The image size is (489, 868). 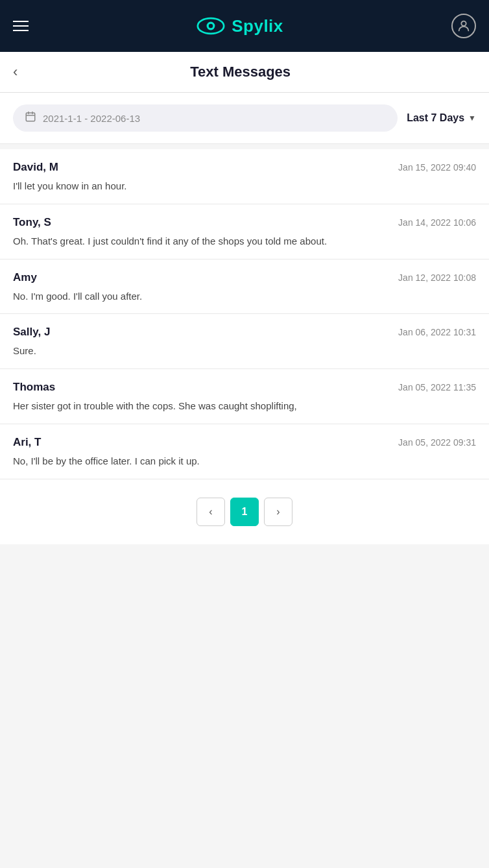 What do you see at coordinates (21, 21) in the screenshot?
I see `menu-icon-line1` at bounding box center [21, 21].